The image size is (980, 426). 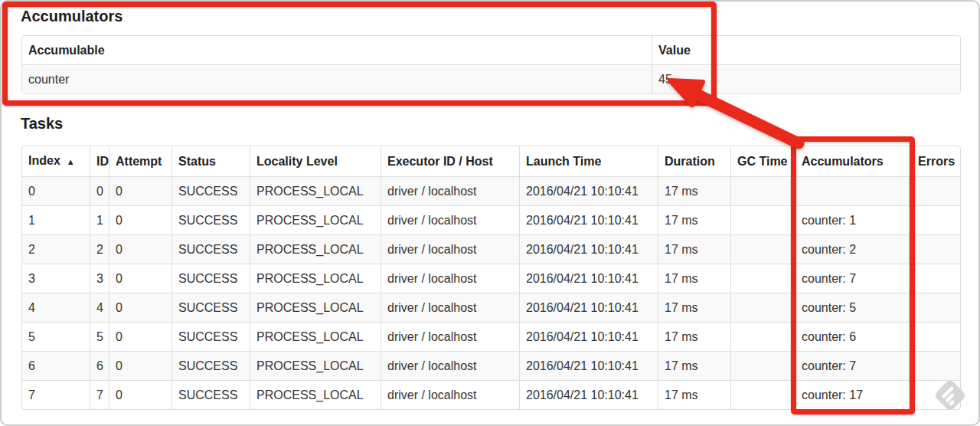 What do you see at coordinates (100, 161) in the screenshot?
I see `column-header-id: ID` at bounding box center [100, 161].